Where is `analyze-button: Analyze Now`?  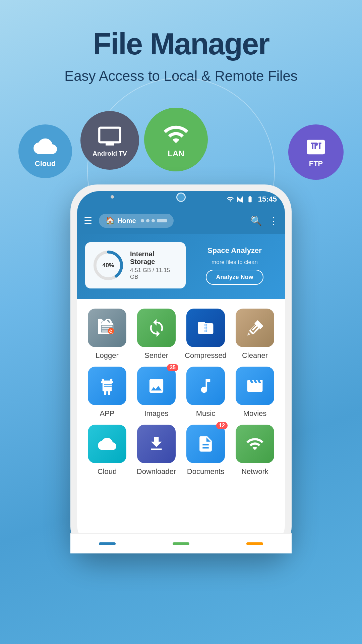 analyze-button: Analyze Now is located at coordinates (235, 277).